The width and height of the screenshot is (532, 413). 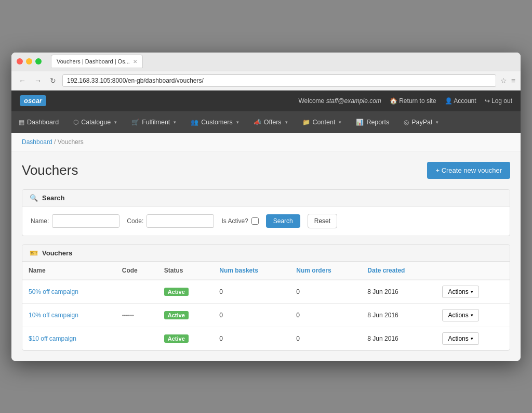 I want to click on name-label: Name:, so click(x=39, y=221).